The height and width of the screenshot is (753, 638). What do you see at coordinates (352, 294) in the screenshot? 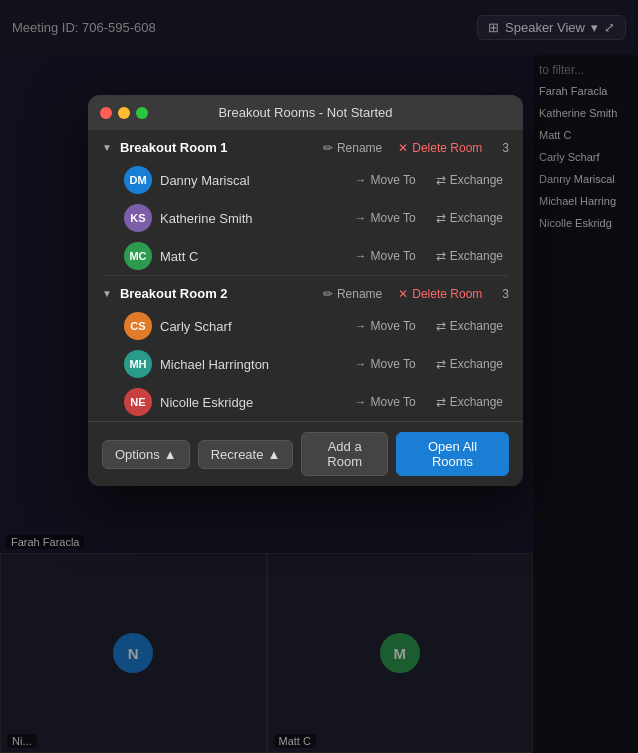
I see `room-2-rename-button: ✏ Rename` at bounding box center [352, 294].